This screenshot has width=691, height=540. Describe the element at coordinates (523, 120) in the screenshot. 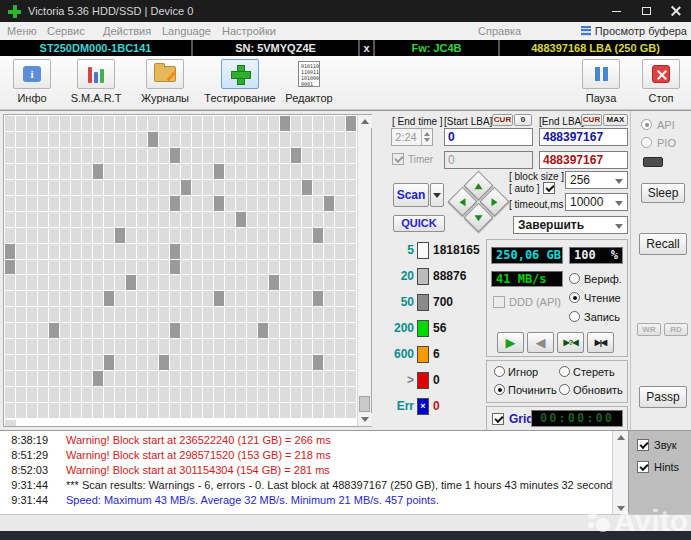

I see `start-lba-zero-button: 0` at that location.